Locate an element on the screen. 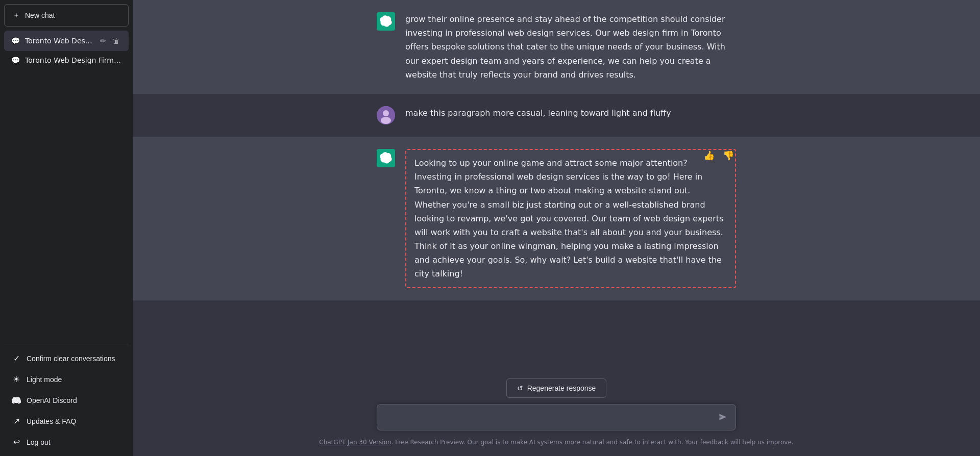 The height and width of the screenshot is (456, 980). chat-item-toronto-cta: 💬 Toronto Web Design Firm CTA is located at coordinates (66, 60).